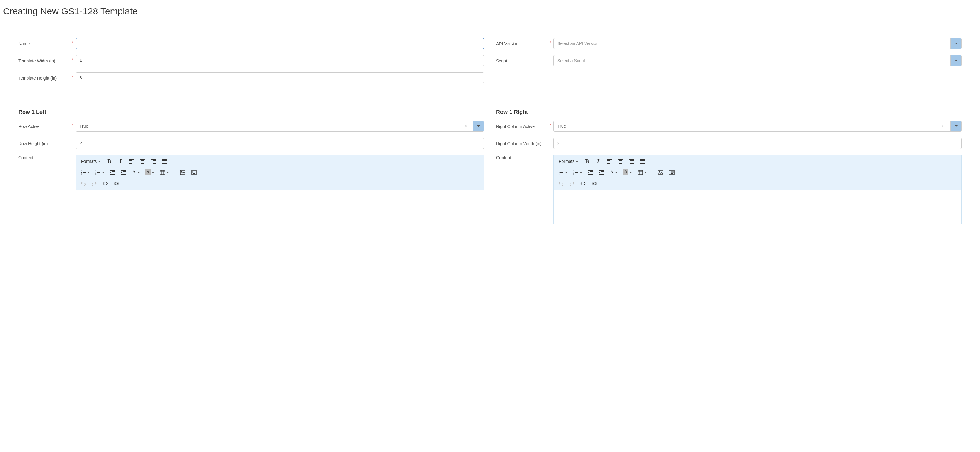  What do you see at coordinates (280, 78) in the screenshot?
I see `template-height-input` at bounding box center [280, 78].